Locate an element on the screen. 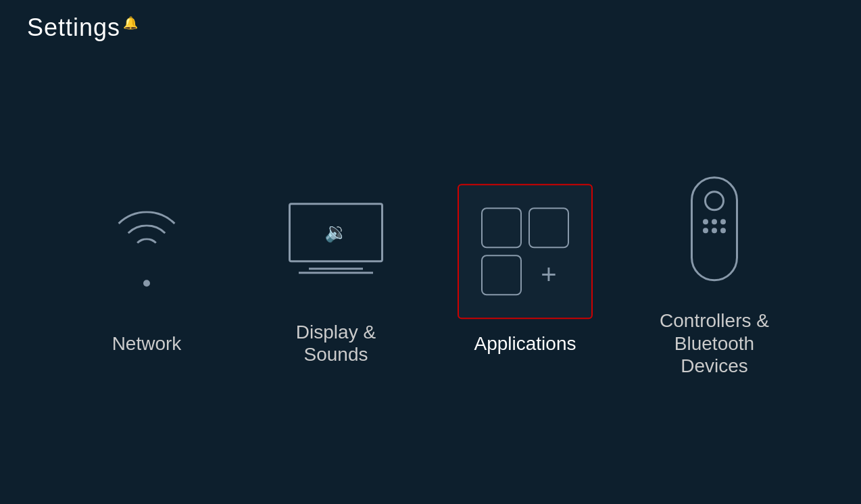 This screenshot has height=504, width=861. page-title: Settings🔔 is located at coordinates (82, 28).